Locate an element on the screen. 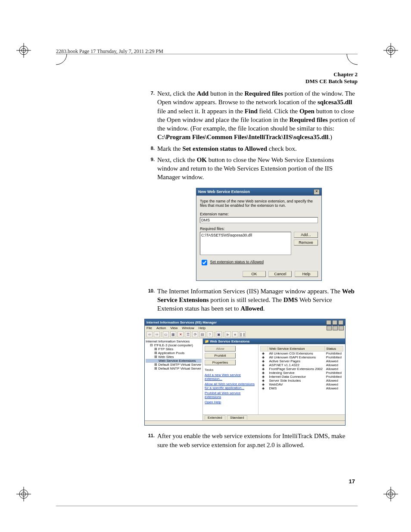 The image size is (411, 532). dialog-title: New Web Service Extension is located at coordinates (224, 192).